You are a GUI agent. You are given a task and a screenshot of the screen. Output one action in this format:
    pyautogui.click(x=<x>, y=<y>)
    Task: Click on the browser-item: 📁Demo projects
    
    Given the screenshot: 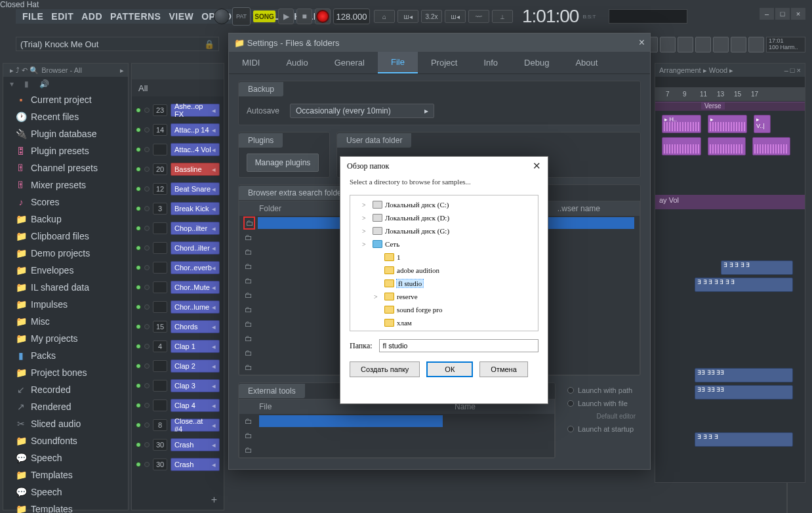 What is the action you would take?
    pyautogui.click(x=66, y=253)
    